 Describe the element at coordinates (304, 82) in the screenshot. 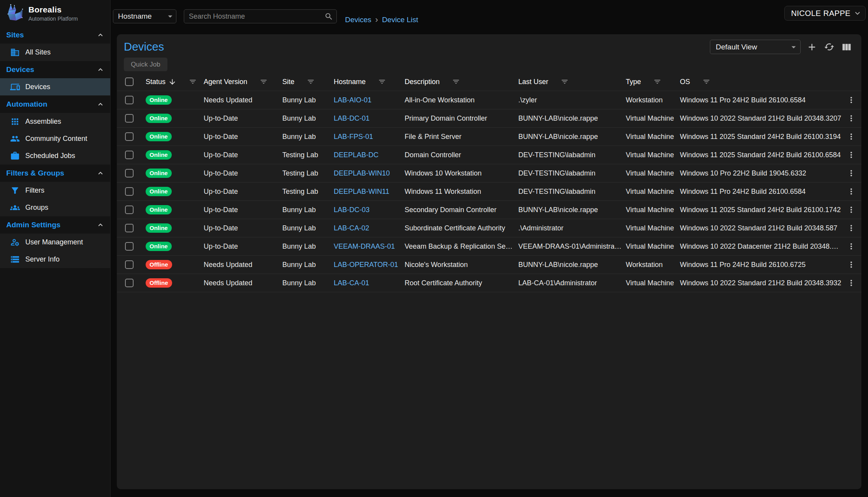

I see `column-header-site: Site` at that location.